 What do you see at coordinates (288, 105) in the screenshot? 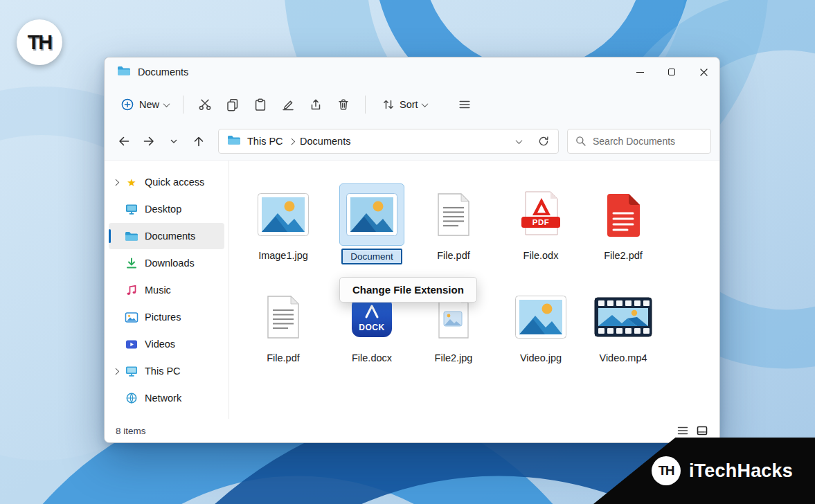
I see `rename-button` at bounding box center [288, 105].